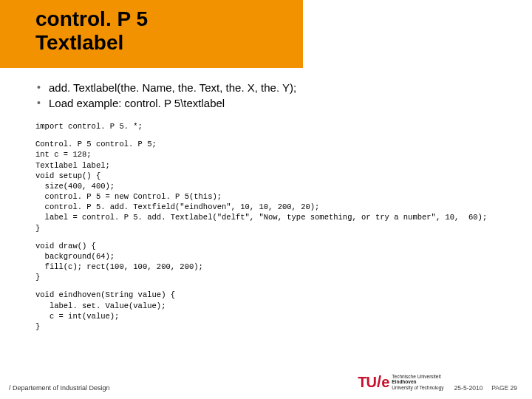  I want to click on logo-tu: TU, so click(366, 383).